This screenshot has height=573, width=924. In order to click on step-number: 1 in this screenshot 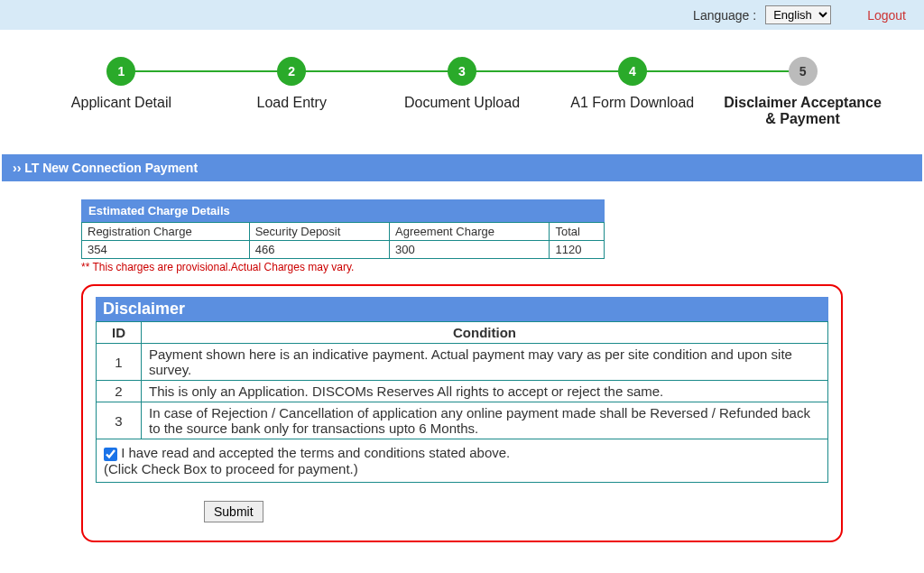, I will do `click(121, 71)`.